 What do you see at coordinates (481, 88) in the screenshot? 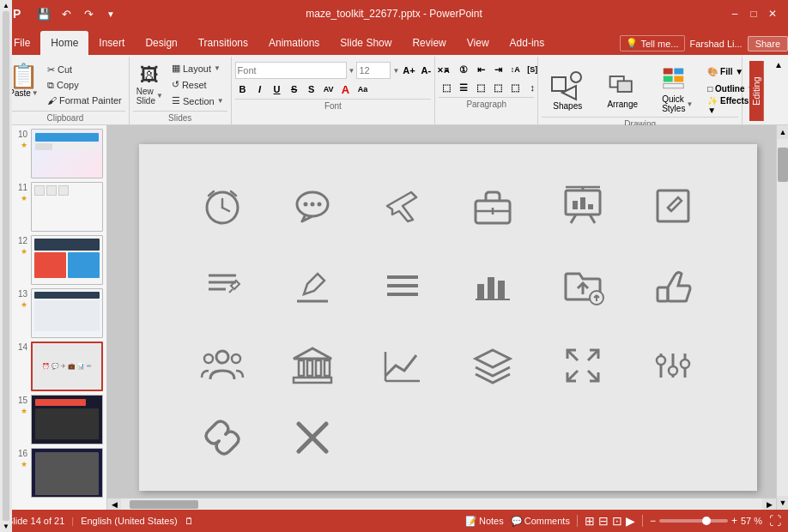
I see `align-right-button: ⬚` at bounding box center [481, 88].